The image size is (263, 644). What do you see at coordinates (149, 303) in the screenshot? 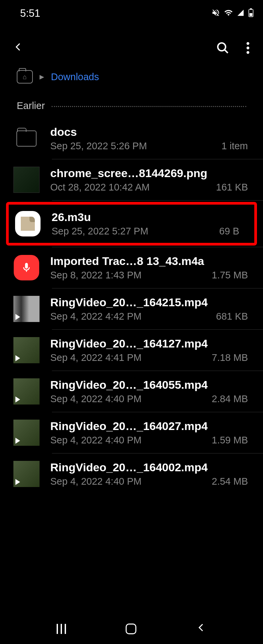
I see `file-name: RingVideo_20…_164215.mp4` at bounding box center [149, 303].